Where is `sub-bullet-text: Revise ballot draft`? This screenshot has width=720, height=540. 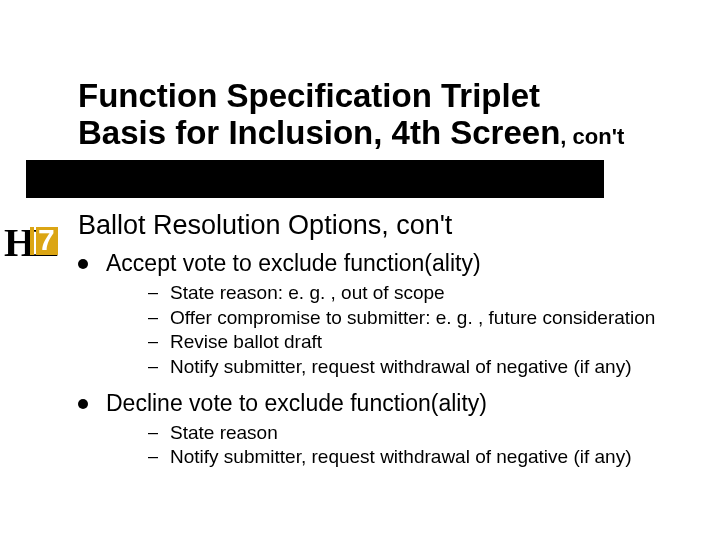 sub-bullet-text: Revise ballot draft is located at coordinates (246, 342).